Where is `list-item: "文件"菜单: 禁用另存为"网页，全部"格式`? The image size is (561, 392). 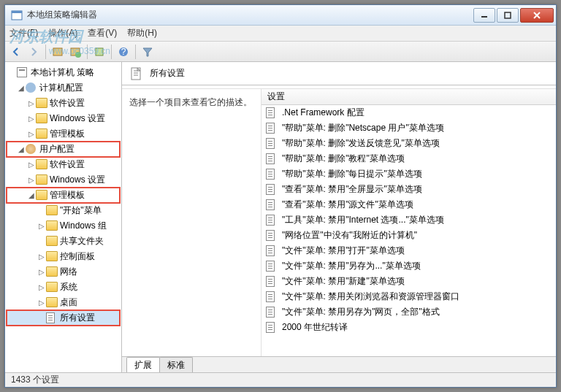 list-item: "文件"菜单: 禁用另存为"网页，全部"格式 is located at coordinates (409, 312).